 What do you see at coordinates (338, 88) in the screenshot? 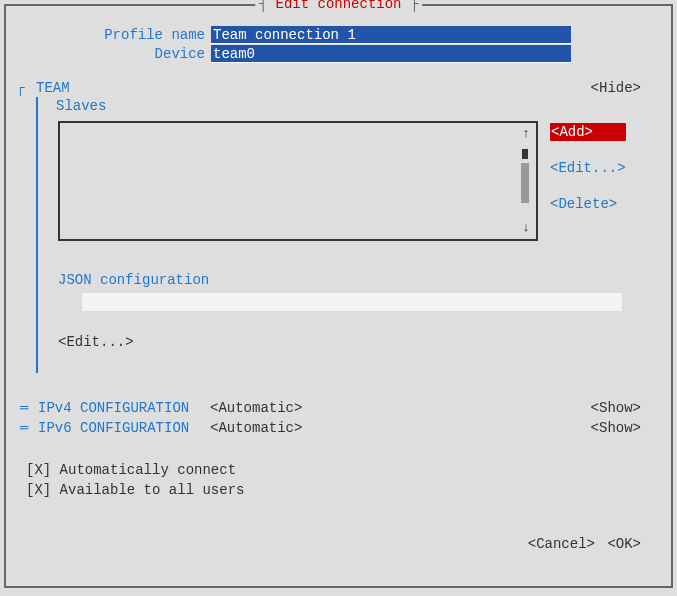
I see `team-section-header: ┌ TEAM <Hide>` at bounding box center [338, 88].